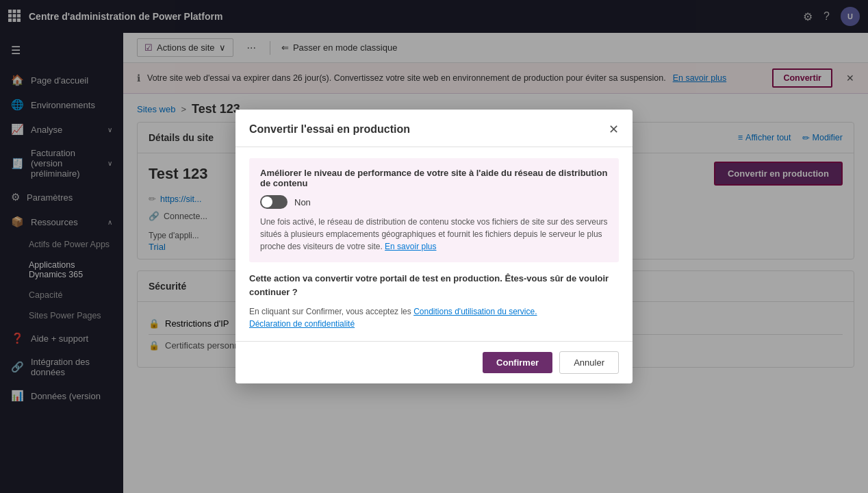  What do you see at coordinates (302, 324) in the screenshot?
I see `privacy-link: Déclaration de confidentialité` at bounding box center [302, 324].